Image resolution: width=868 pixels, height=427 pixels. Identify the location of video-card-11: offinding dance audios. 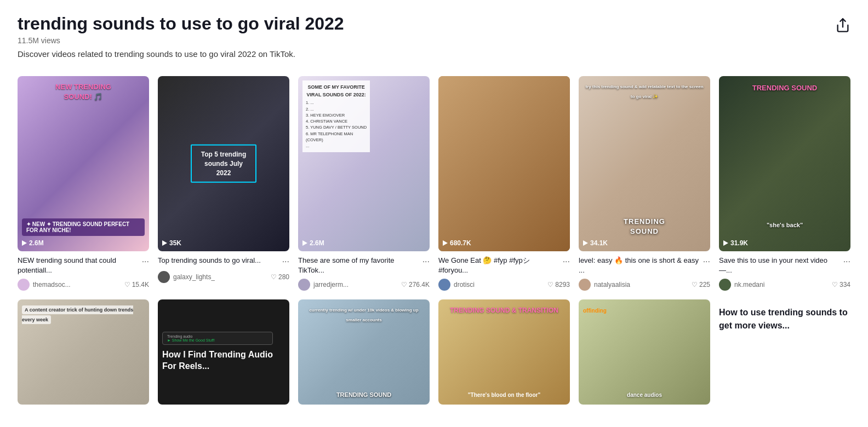
(644, 354).